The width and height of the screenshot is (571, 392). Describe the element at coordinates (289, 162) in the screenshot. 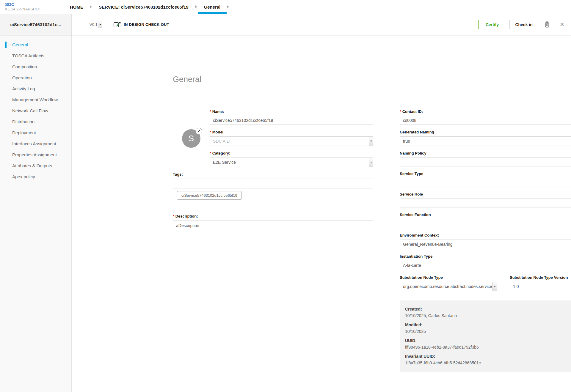

I see `category-select-value: E2E Service` at that location.